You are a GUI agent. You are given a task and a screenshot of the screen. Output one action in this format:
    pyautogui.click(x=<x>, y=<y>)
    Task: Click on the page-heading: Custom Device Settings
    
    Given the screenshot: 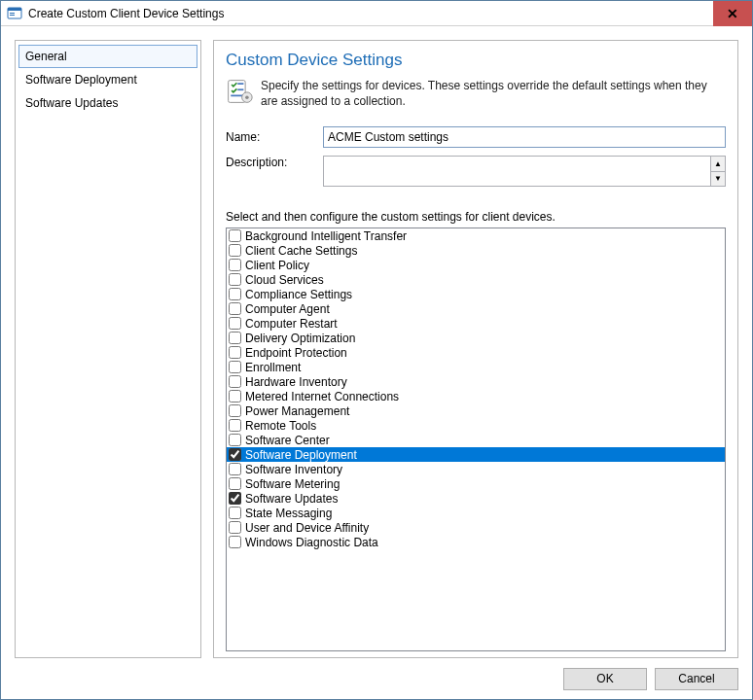 What is the action you would take?
    pyautogui.click(x=476, y=60)
    